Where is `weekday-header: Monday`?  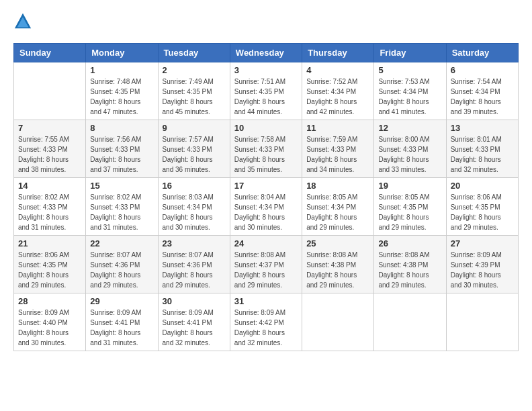
weekday-header: Monday is located at coordinates (122, 53).